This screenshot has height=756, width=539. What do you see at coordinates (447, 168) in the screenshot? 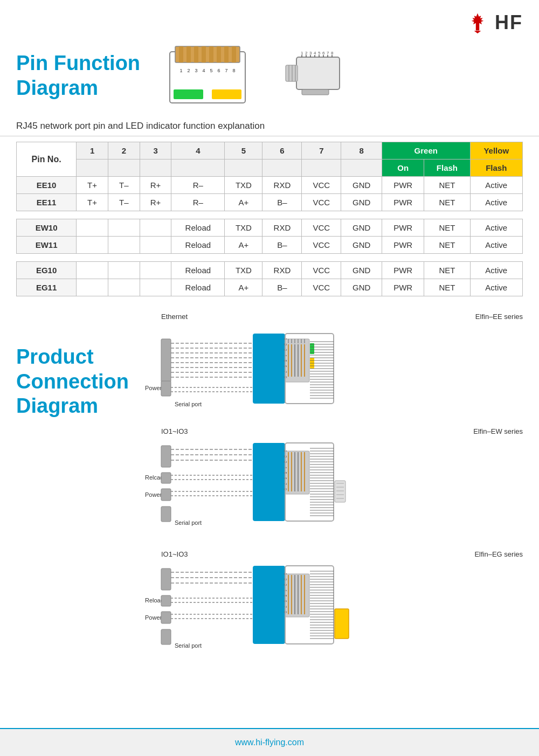
I see `green-flash-sub: Flash` at bounding box center [447, 168].